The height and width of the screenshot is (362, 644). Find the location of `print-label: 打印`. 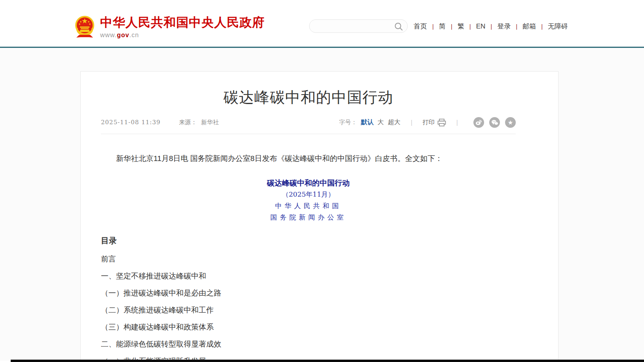

print-label: 打印 is located at coordinates (429, 123).